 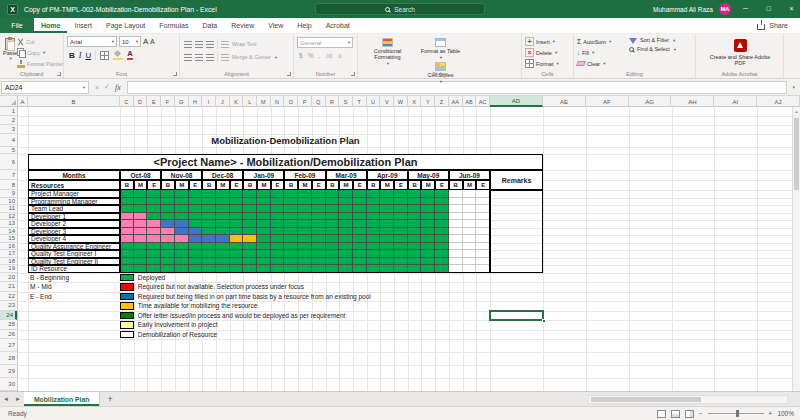 I want to click on row-header-9: 9, so click(x=8, y=194).